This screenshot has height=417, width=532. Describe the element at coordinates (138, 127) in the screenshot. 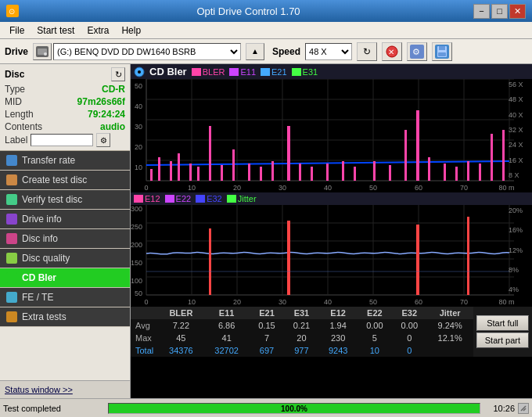

I see `svg-text: 30` at that location.